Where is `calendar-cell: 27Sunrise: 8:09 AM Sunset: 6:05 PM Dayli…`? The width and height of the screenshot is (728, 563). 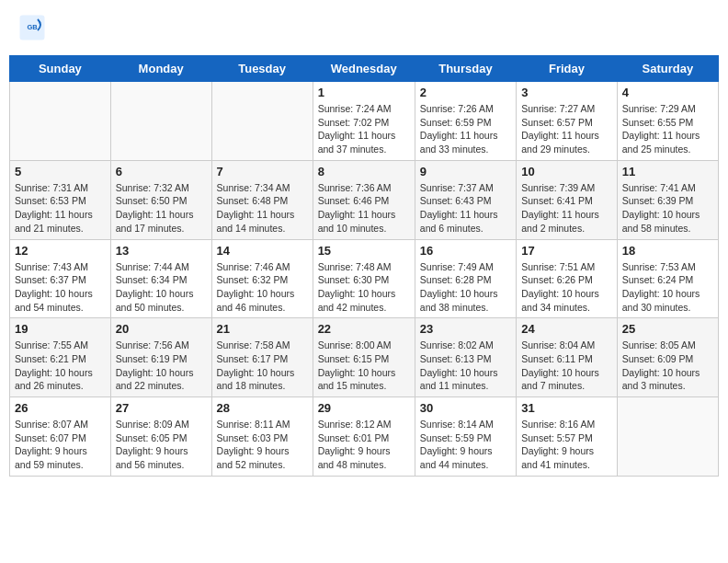 calendar-cell: 27Sunrise: 8:09 AM Sunset: 6:05 PM Dayli… is located at coordinates (161, 437).